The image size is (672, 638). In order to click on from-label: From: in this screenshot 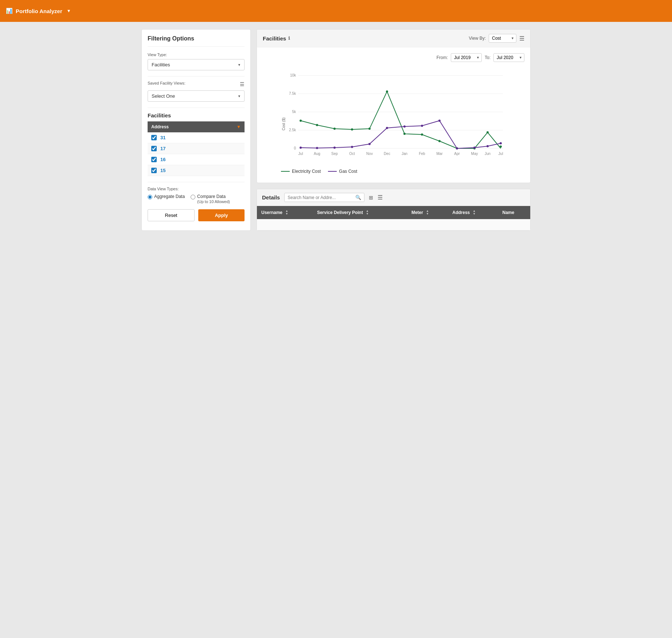, I will do `click(442, 58)`.